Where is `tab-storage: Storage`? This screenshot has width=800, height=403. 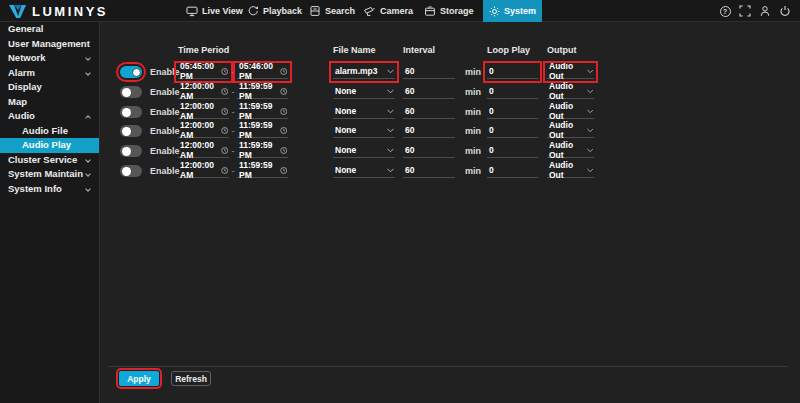 tab-storage: Storage is located at coordinates (449, 11).